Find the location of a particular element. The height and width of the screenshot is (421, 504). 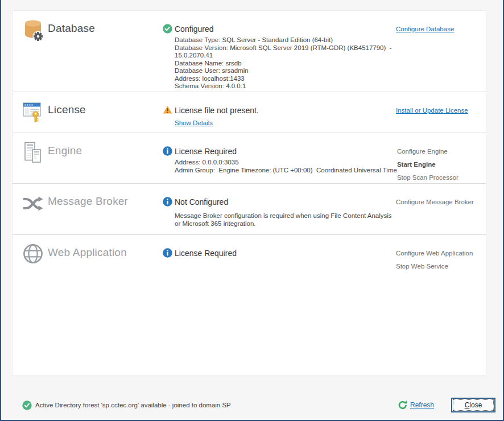

section-title: License is located at coordinates (67, 110).